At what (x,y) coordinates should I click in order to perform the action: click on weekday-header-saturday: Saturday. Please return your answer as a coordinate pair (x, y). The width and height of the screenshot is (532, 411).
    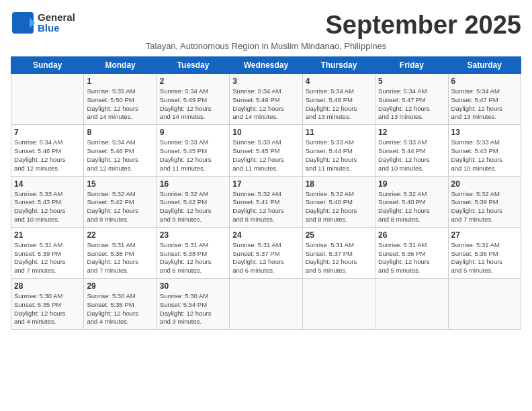
    Looking at the image, I should click on (484, 66).